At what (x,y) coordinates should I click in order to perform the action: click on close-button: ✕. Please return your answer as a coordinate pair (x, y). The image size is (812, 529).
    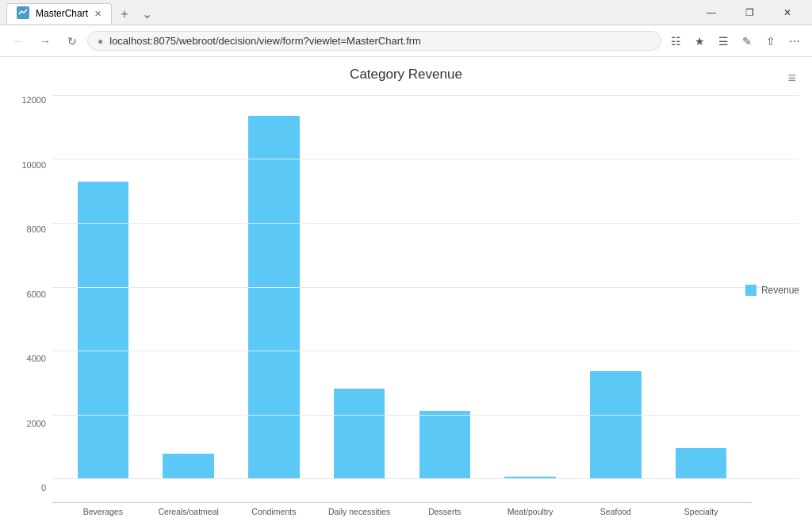
    Looking at the image, I should click on (787, 13).